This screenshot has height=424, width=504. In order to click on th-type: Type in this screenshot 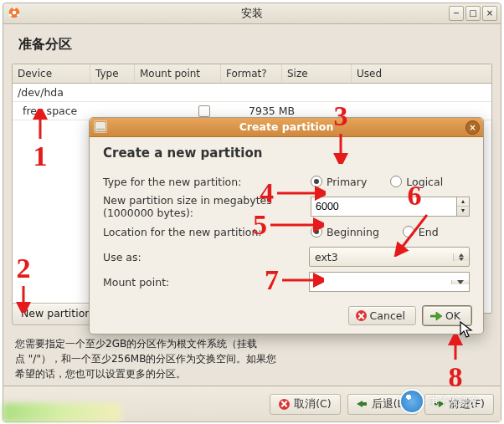, I will do `click(112, 74)`.